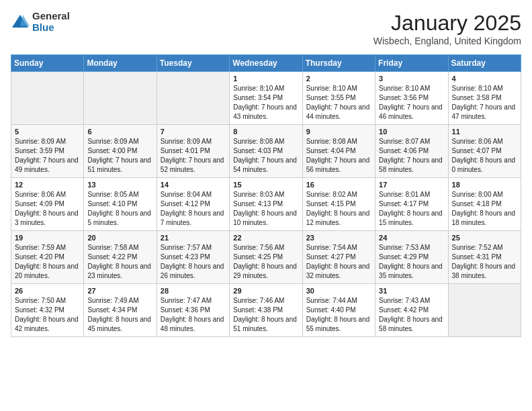  Describe the element at coordinates (411, 291) in the screenshot. I see `day-number: 31` at that location.